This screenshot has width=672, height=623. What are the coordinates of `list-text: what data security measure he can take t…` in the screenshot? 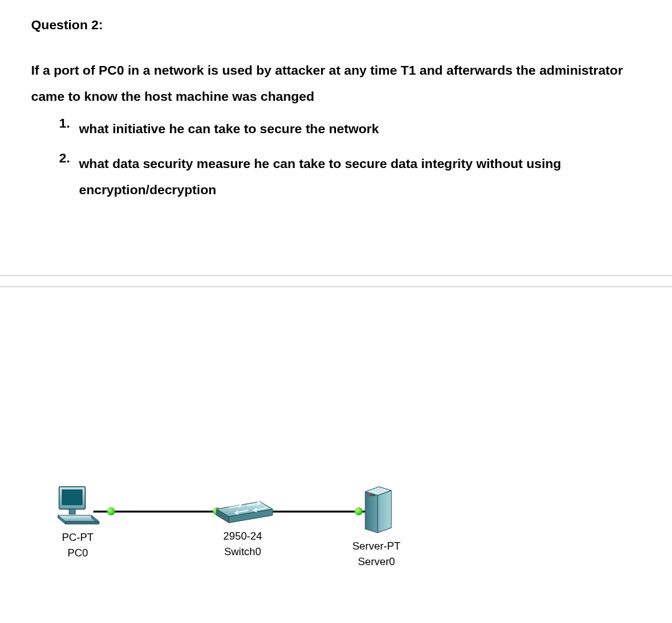 It's located at (349, 177).